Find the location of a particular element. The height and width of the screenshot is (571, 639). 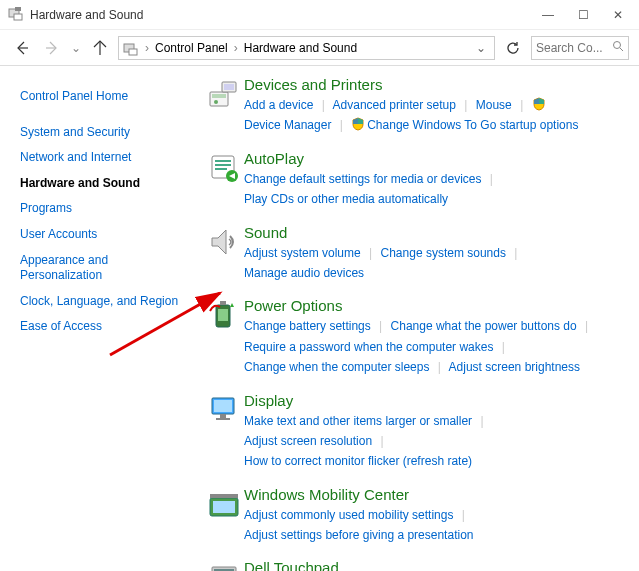

sidebar-item-8: Ease of Access is located at coordinates (100, 327).